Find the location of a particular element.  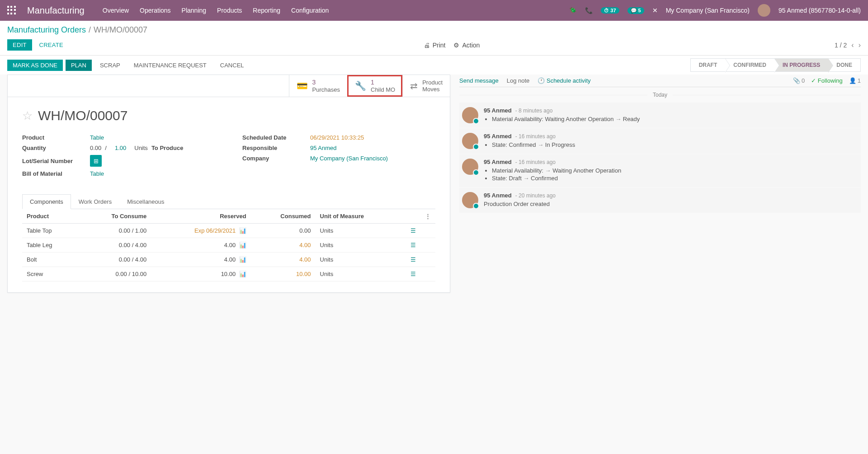

message: 95 Anmed- 16 minutes agoMaterial Availab… is located at coordinates (660, 171).